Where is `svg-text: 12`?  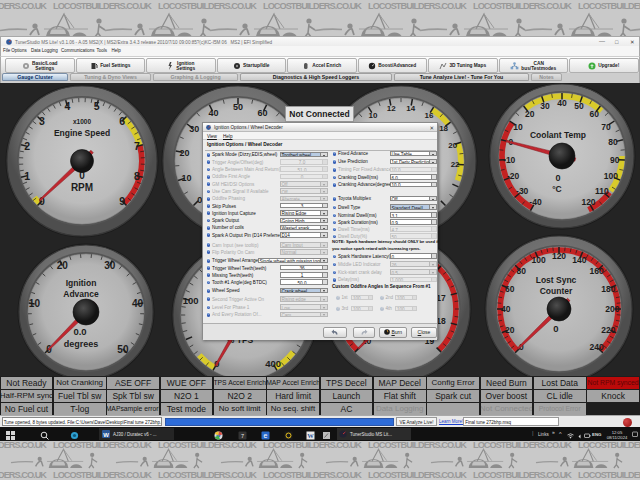
svg-text: 12 is located at coordinates (392, 108).